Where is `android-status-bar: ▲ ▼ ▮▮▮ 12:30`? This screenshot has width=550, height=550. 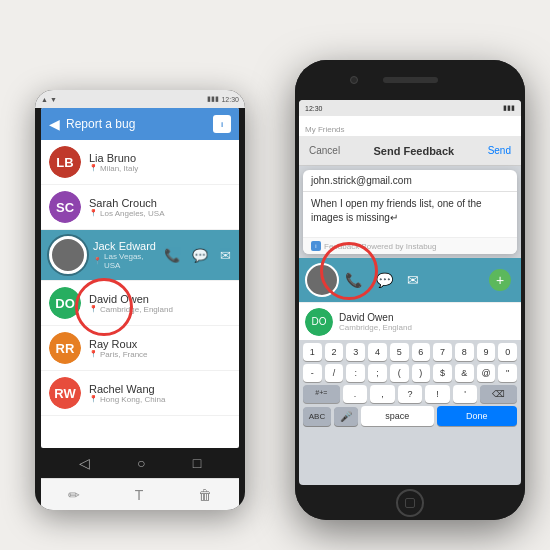 android-status-bar: ▲ ▼ ▮▮▮ 12:30 is located at coordinates (140, 99).